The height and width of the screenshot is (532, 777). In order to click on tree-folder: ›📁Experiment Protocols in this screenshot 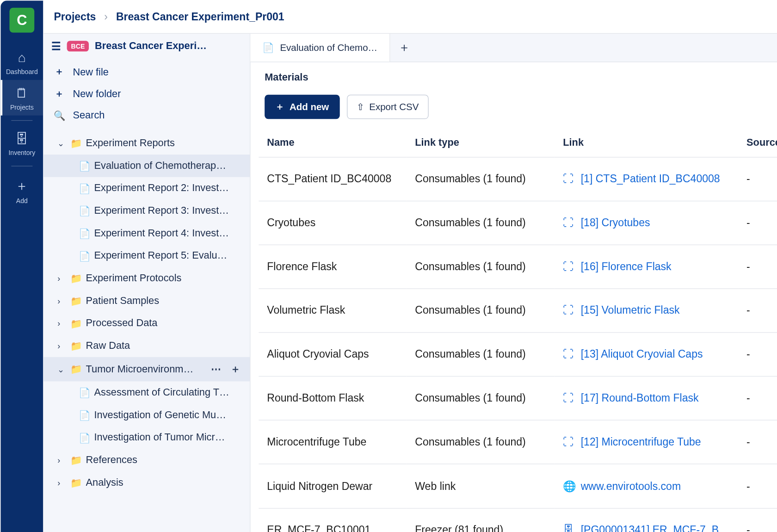, I will do `click(146, 278)`.